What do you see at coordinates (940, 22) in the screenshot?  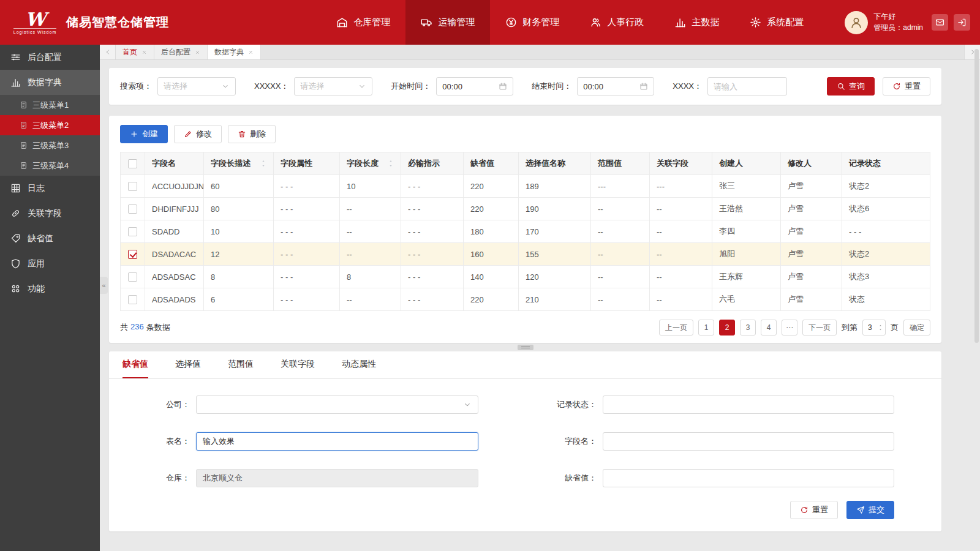 I see `mail-button` at bounding box center [940, 22].